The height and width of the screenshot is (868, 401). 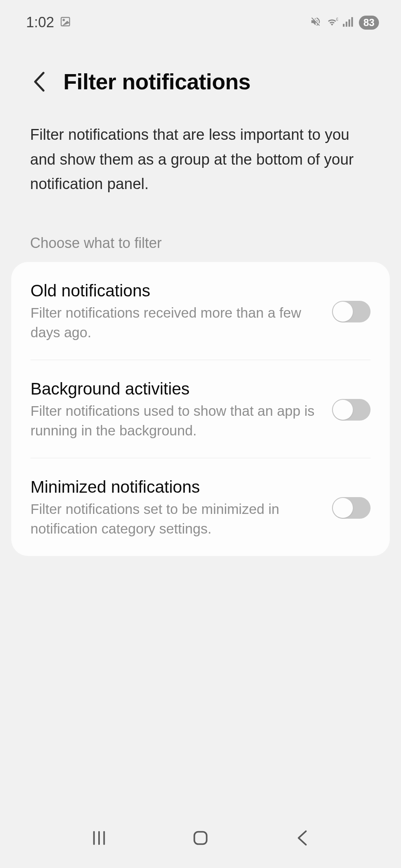 What do you see at coordinates (49, 22) in the screenshot?
I see `status-left: 1:02` at bounding box center [49, 22].